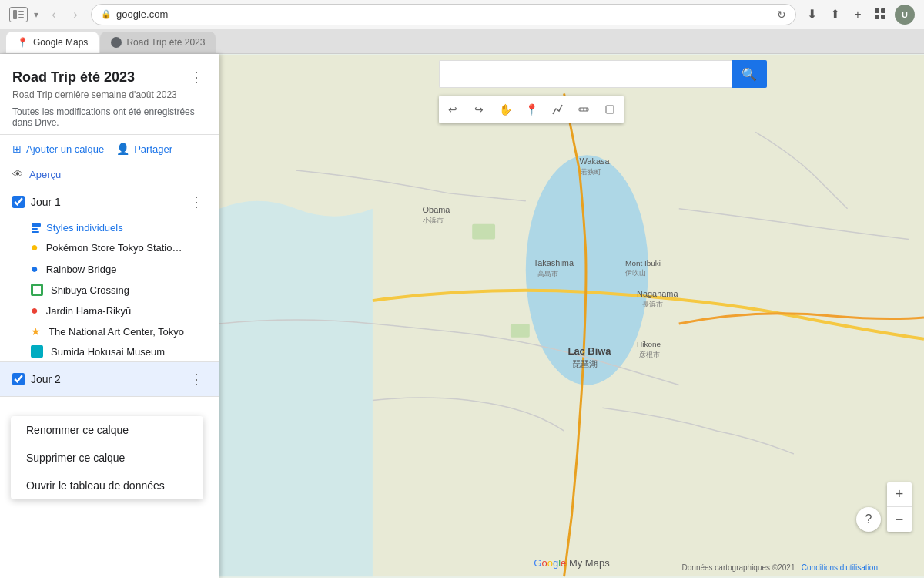 This screenshot has width=924, height=578. What do you see at coordinates (564, 563) in the screenshot?
I see `logo-e: e` at bounding box center [564, 563].